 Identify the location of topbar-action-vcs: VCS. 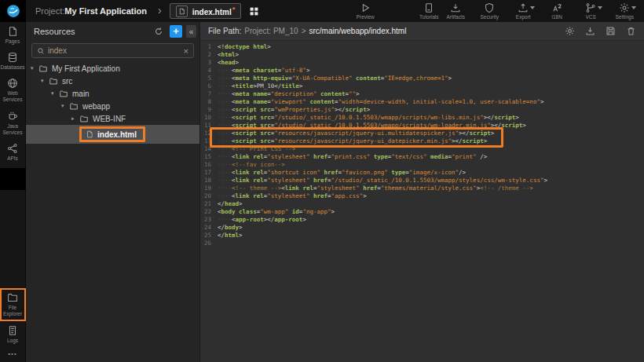
(591, 11).